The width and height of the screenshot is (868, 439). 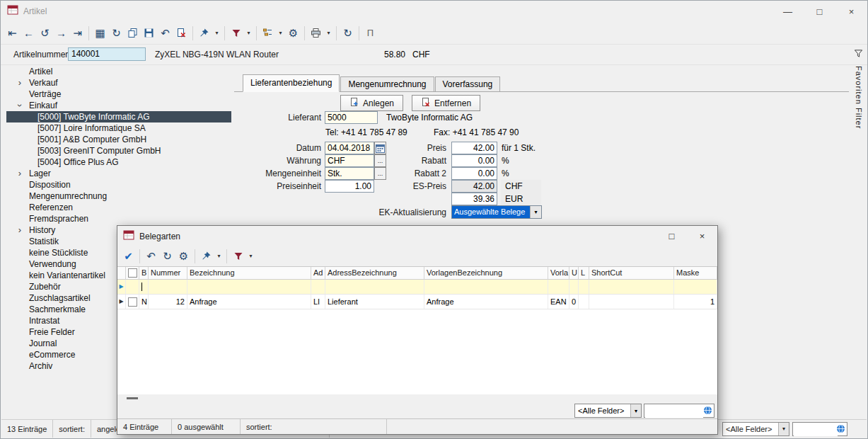 What do you see at coordinates (474, 148) in the screenshot?
I see `preis-field: 42.00` at bounding box center [474, 148].